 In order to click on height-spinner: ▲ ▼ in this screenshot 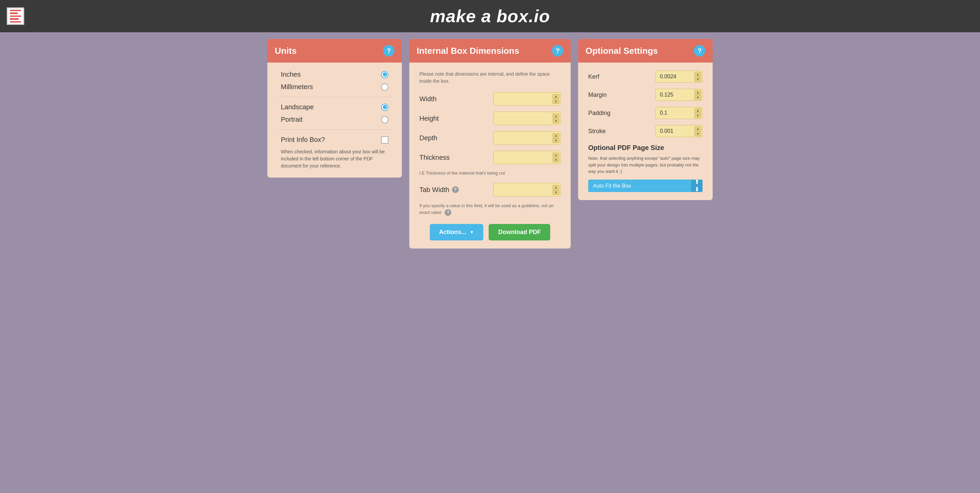, I will do `click(556, 119)`.